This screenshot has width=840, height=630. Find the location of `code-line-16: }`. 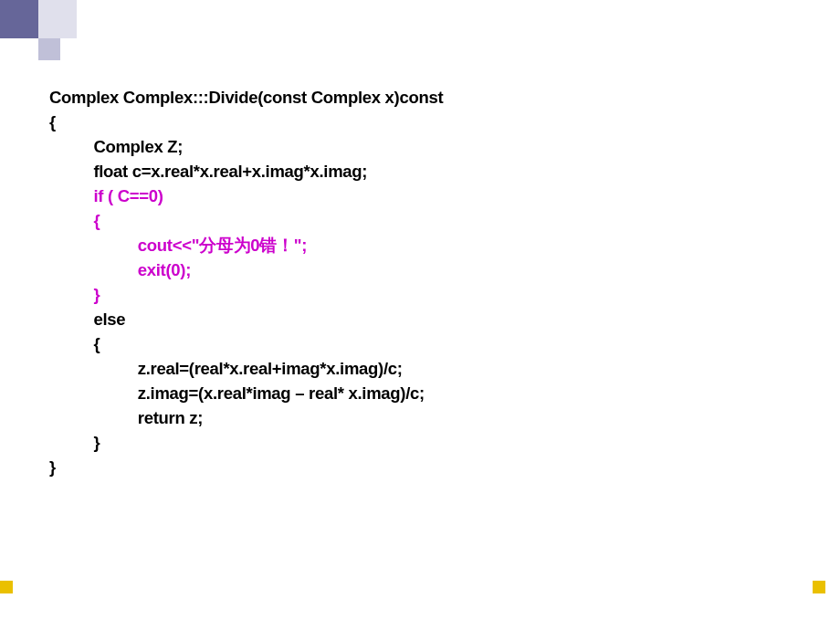

code-line-16: } is located at coordinates (53, 467).